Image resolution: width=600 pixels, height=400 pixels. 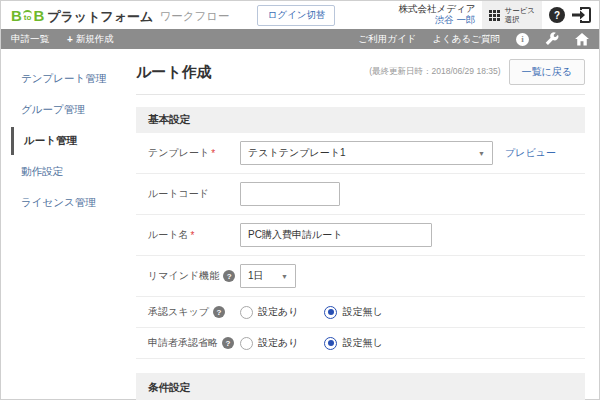 What do you see at coordinates (557, 15) in the screenshot?
I see `help-icon: ?` at bounding box center [557, 15].